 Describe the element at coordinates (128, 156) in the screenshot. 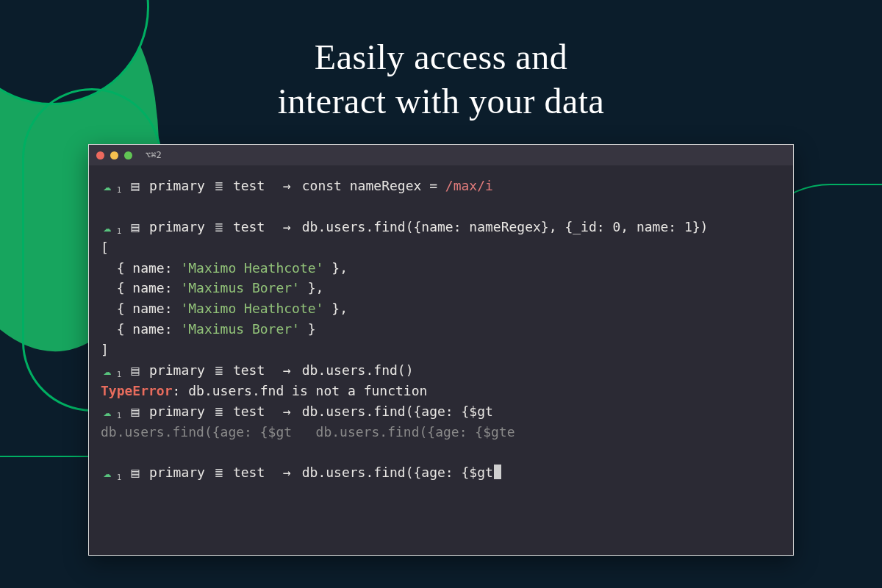

I see `traffic-fullscreen-icon` at that location.